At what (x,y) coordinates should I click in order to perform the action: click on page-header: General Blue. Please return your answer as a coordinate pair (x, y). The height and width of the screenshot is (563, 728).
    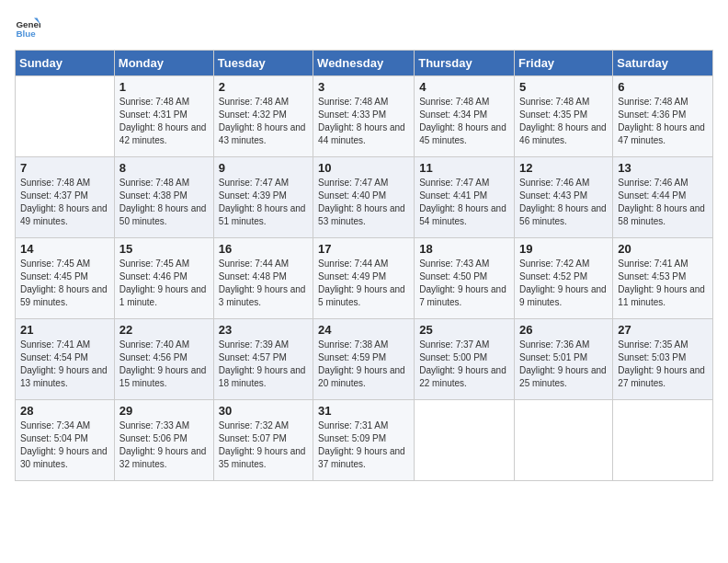
    Looking at the image, I should click on (364, 28).